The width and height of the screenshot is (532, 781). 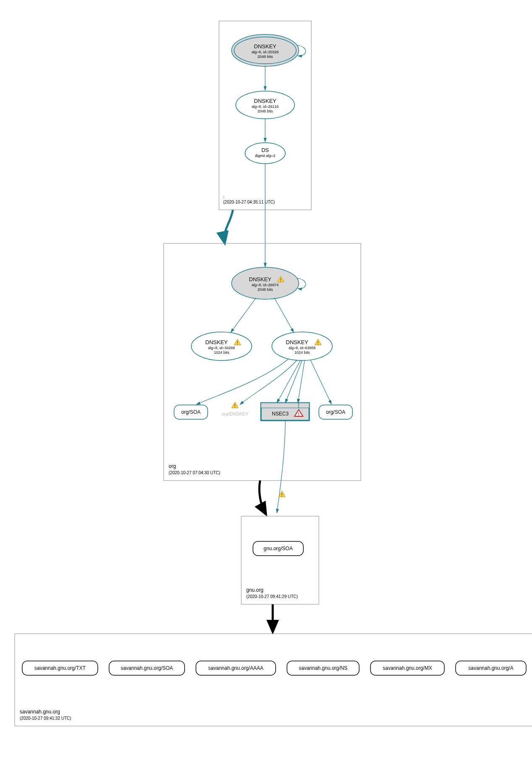 I want to click on root-ksk-title: DNSKEY, so click(x=265, y=46).